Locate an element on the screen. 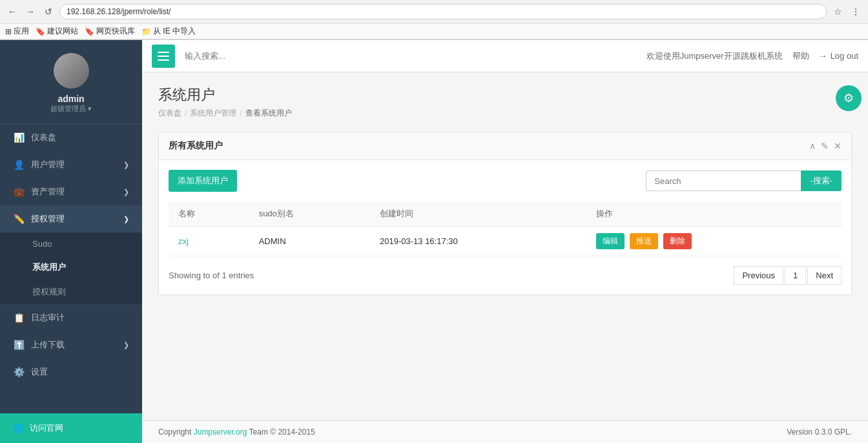 The width and height of the screenshot is (868, 443). sidebar-item-label: 日志审计 is located at coordinates (48, 318).